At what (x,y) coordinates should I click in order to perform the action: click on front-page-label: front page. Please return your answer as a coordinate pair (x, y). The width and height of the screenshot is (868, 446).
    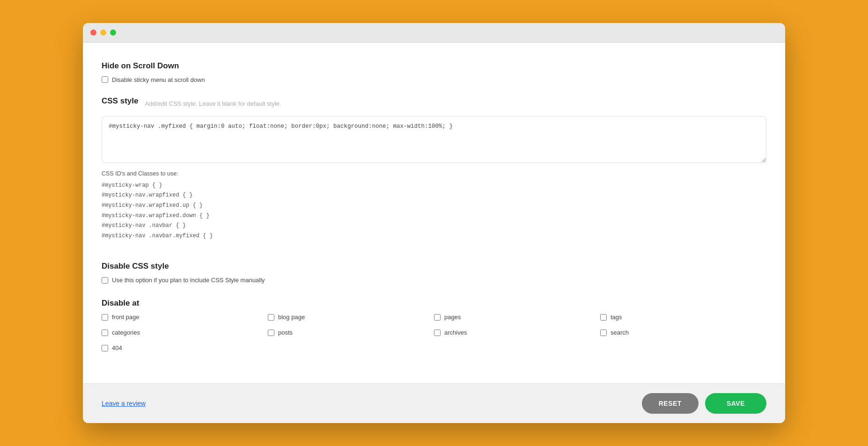
    Looking at the image, I should click on (125, 317).